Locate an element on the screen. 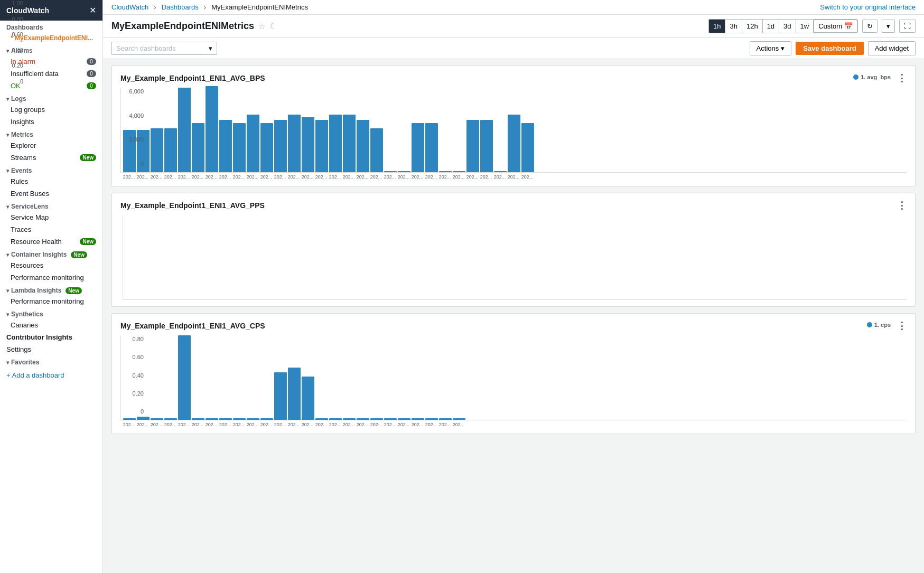 This screenshot has width=924, height=573. sidebar-item-log-groups: Log groups is located at coordinates (51, 110).